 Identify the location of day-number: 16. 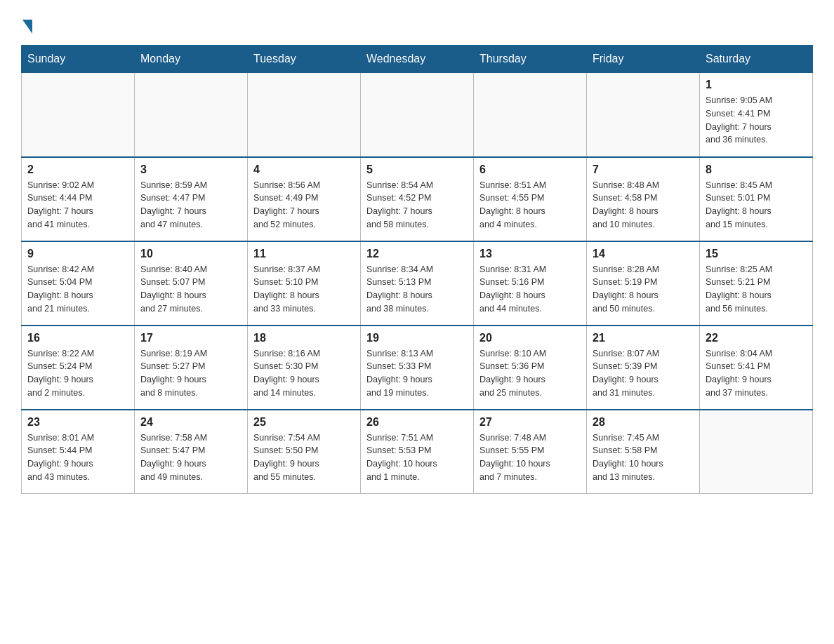
(78, 338).